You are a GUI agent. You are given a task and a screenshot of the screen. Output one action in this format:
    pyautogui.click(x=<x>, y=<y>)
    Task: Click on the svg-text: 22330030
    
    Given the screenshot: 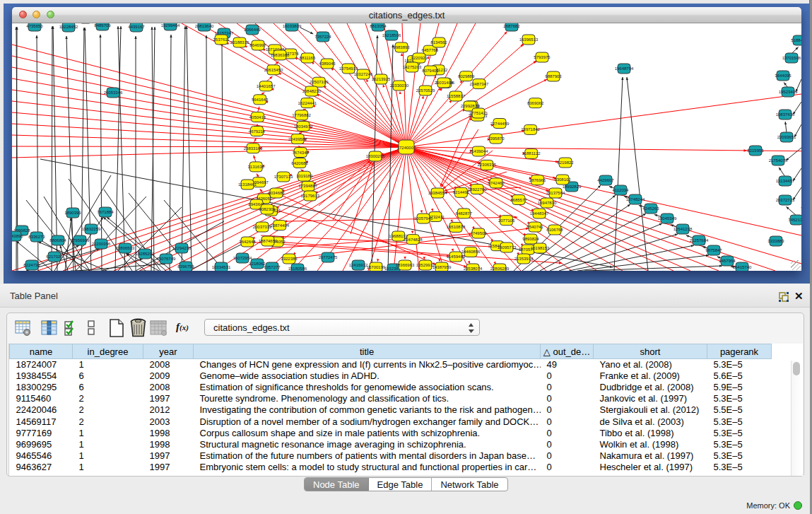 What is the action you would take?
    pyautogui.click(x=400, y=86)
    